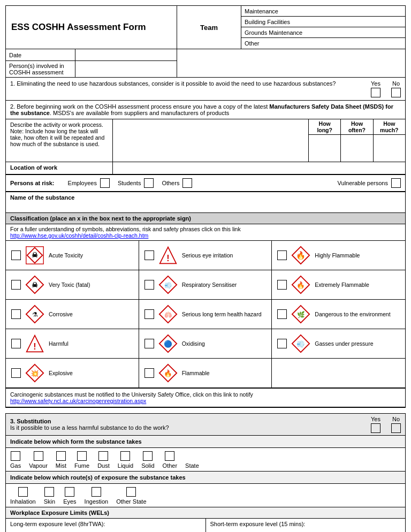  I want to click on others-checkbox, so click(187, 183).